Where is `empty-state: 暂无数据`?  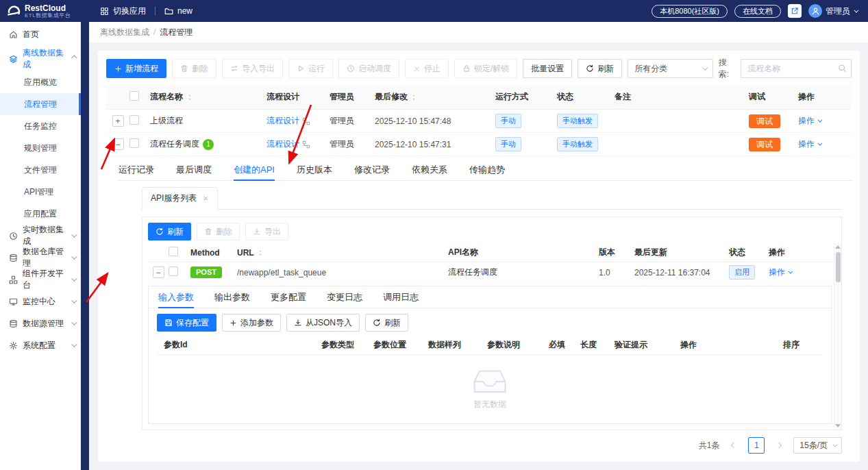
empty-state: 暂无数据 is located at coordinates (490, 389).